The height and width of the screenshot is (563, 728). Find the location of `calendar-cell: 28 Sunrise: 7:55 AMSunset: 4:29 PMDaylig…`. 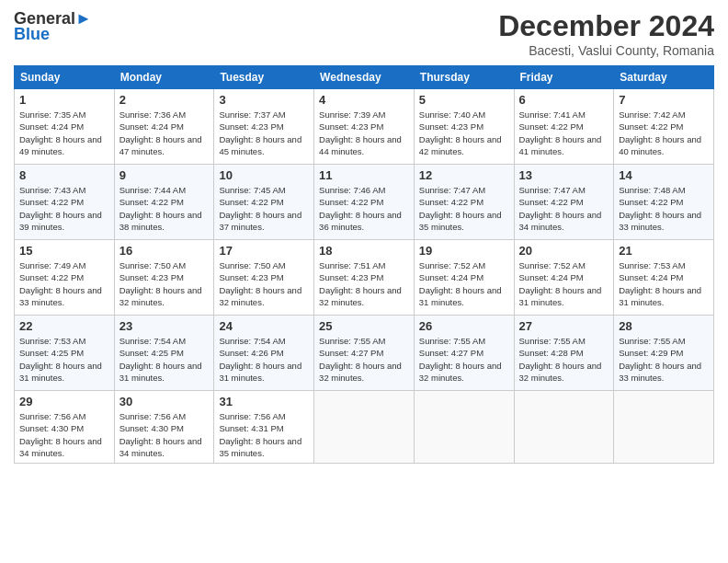

calendar-cell: 28 Sunrise: 7:55 AMSunset: 4:29 PMDaylig… is located at coordinates (664, 353).